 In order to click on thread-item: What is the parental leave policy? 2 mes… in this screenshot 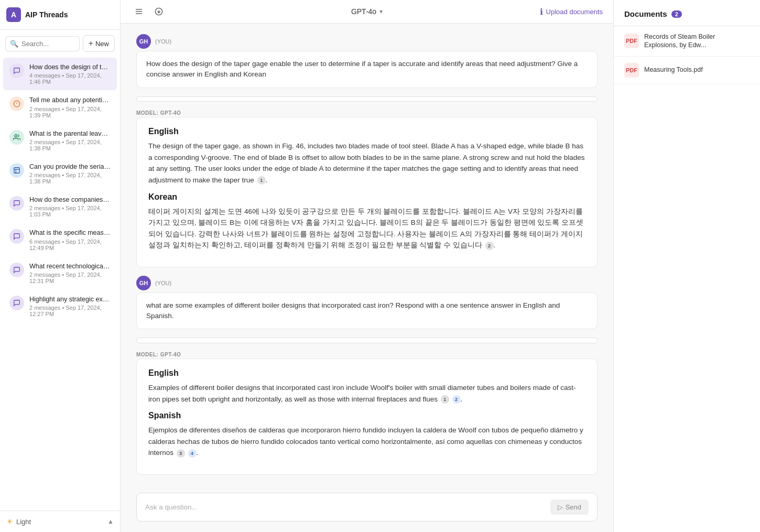, I will do `click(60, 140)`.